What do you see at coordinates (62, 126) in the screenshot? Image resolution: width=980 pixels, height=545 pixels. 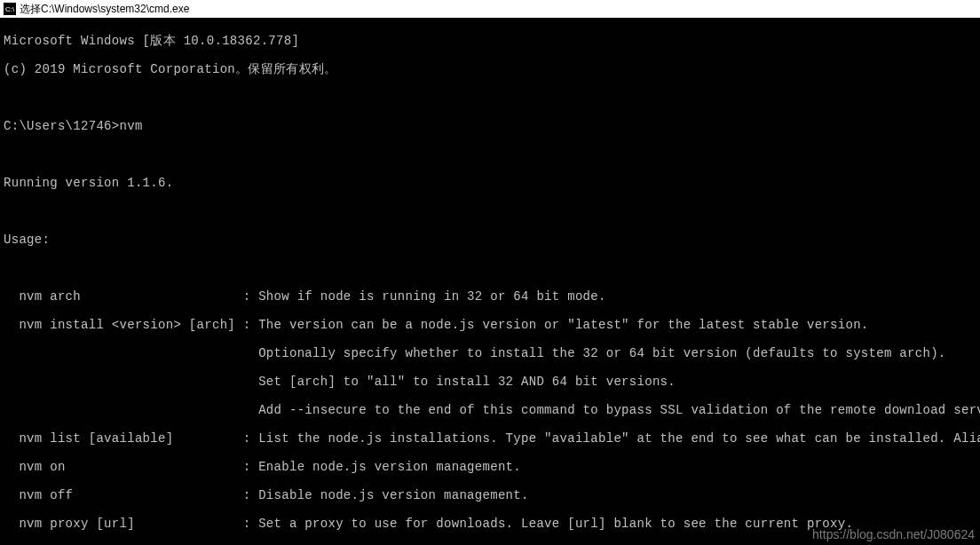 I see `prompt-path: C:\Users\12746>` at bounding box center [62, 126].